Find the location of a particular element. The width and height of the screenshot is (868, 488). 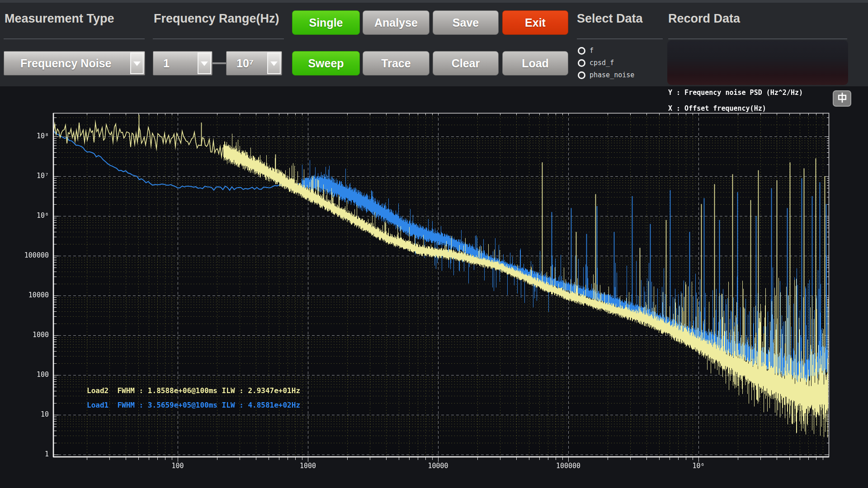

analyse-button: Analyse is located at coordinates (396, 23).